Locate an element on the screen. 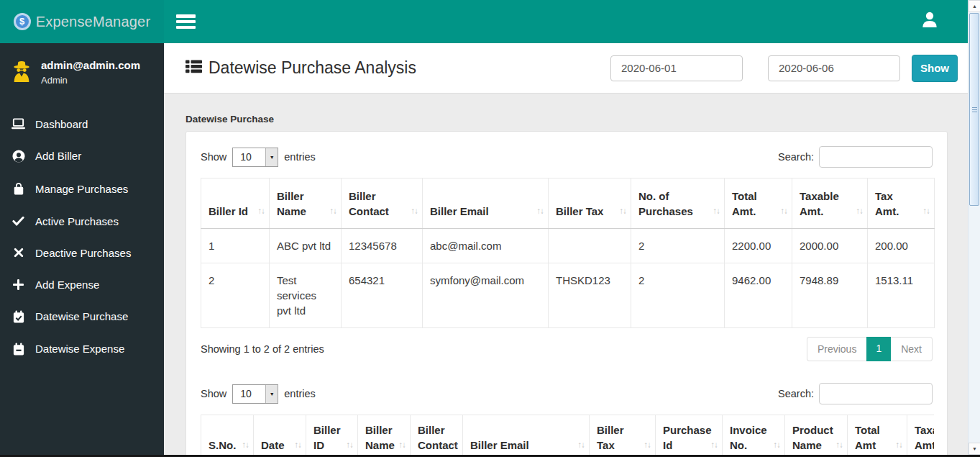  t1-col-biller-tax: Biller Tax↑↓ is located at coordinates (590, 204).